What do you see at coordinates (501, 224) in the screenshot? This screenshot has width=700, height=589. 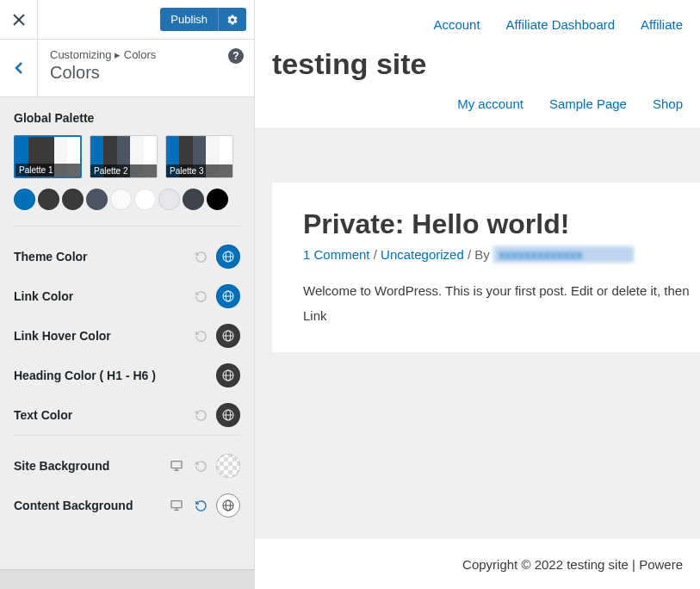 I see `post-title: Private: Hello world!` at bounding box center [501, 224].